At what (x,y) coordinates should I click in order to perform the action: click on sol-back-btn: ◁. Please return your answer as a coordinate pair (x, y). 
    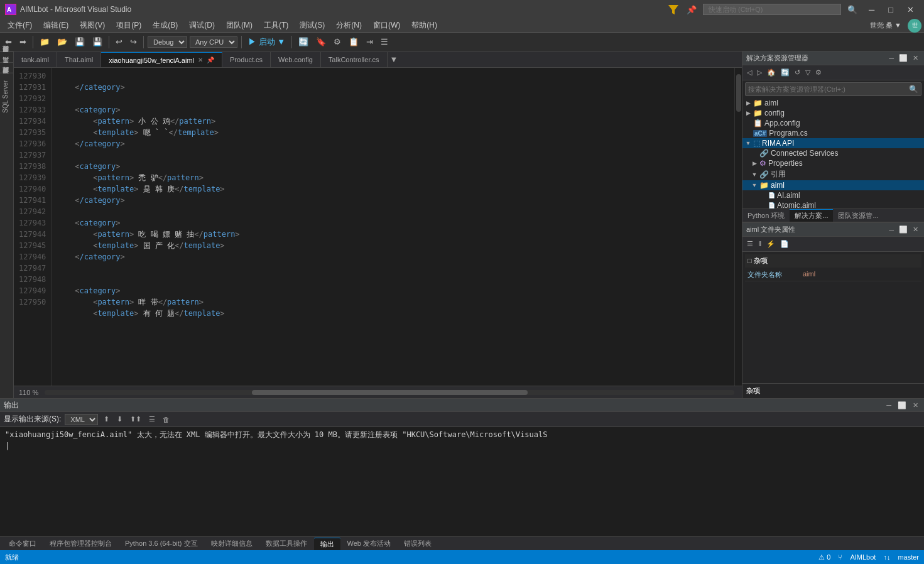
    Looking at the image, I should click on (749, 73).